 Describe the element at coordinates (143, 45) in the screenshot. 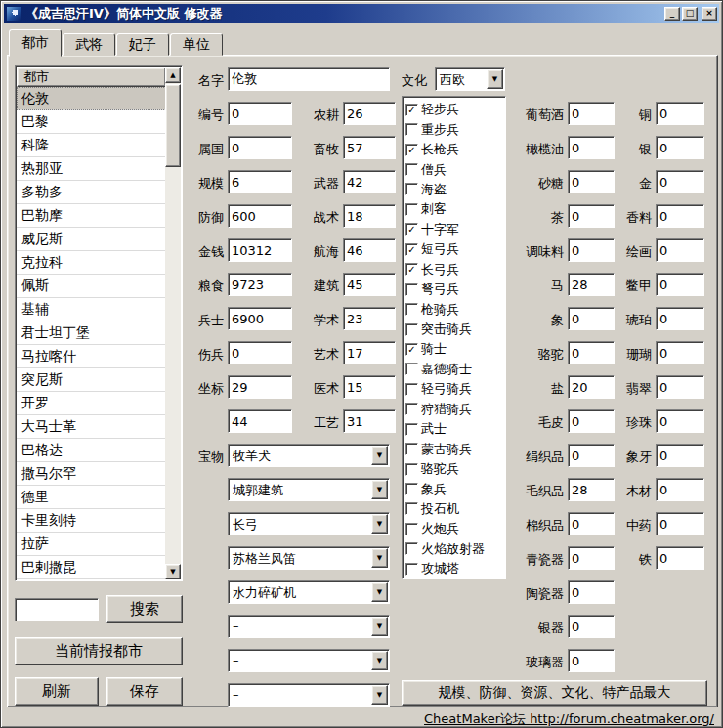

I see `tab-concubines: 妃子` at that location.